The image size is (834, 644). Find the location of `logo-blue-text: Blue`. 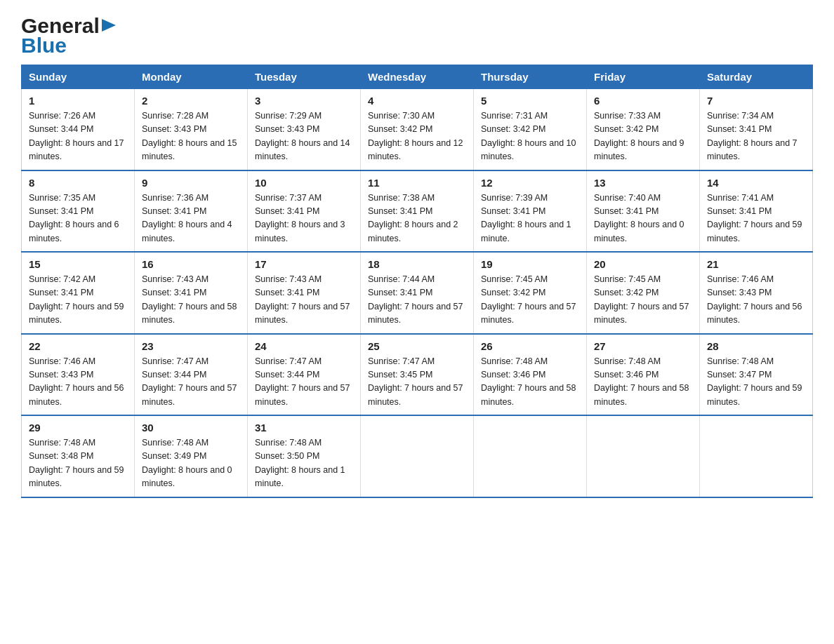

logo-blue-text: Blue is located at coordinates (44, 46).